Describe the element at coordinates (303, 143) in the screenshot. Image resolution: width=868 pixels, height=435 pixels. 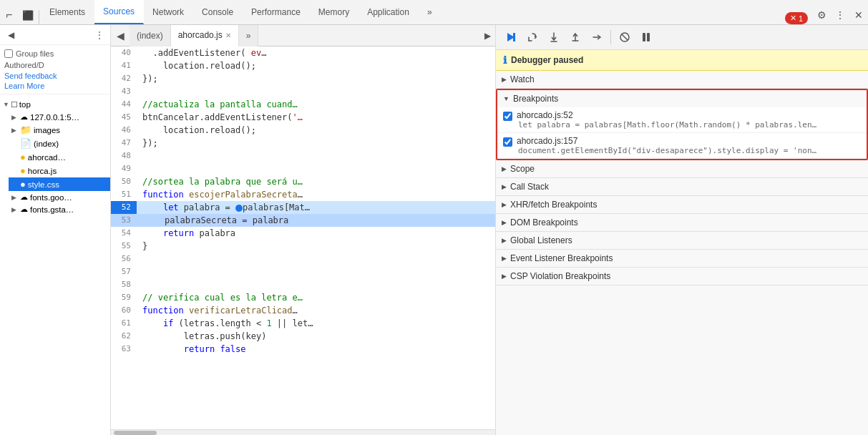
I see `code-row-47: 47 });` at that location.